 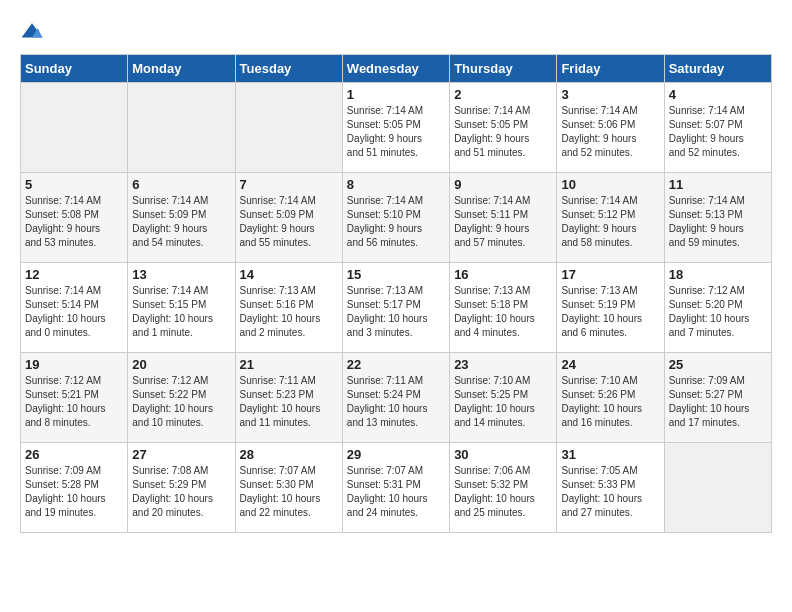 I want to click on day-number: 19, so click(x=74, y=364).